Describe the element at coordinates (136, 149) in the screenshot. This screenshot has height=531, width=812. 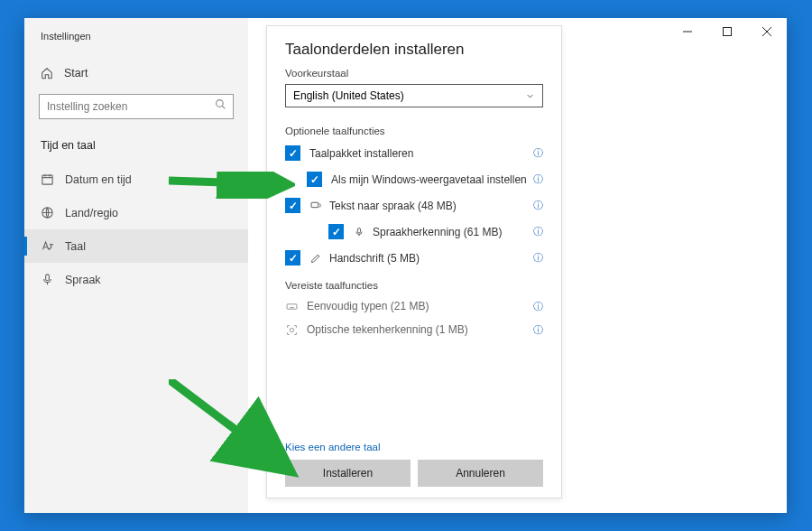
I see `category-title: Tijd en taal` at that location.